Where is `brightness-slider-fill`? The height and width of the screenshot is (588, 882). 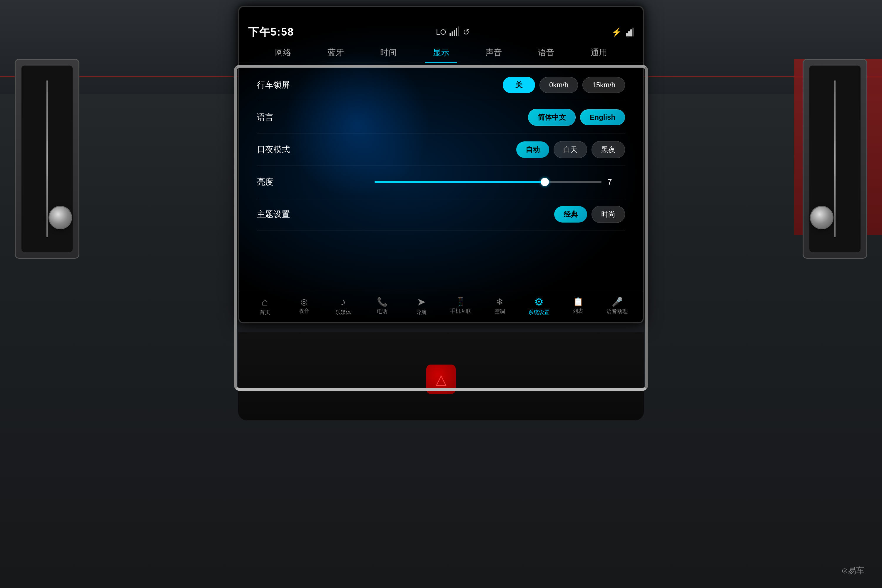
brightness-slider-fill is located at coordinates (460, 182).